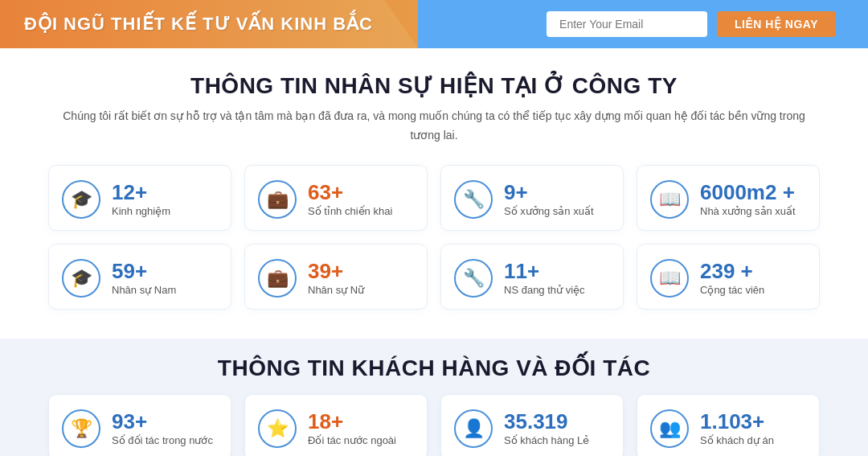  Describe the element at coordinates (728, 198) in the screenshot. I see `stat-card: 📖6000m2 +Nhà xưởng sản xuất` at that location.